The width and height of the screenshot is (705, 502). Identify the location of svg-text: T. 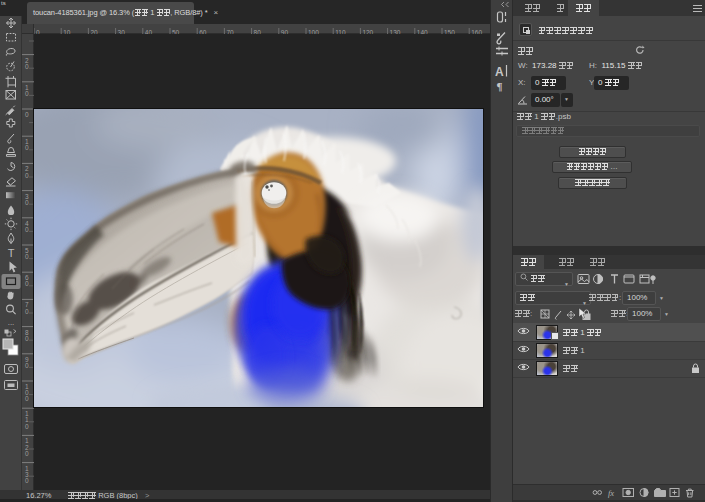
(12, 253).